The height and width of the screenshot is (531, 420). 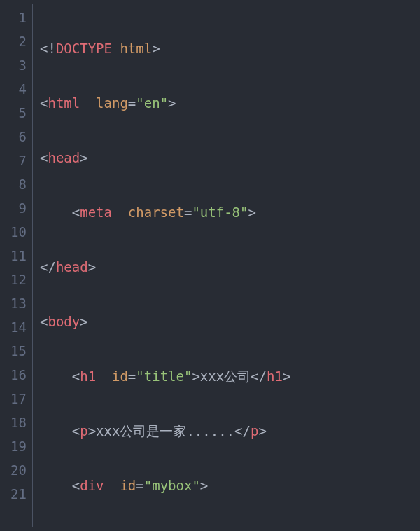 I want to click on code-line: <meta charset="utf-8">, so click(x=230, y=212).